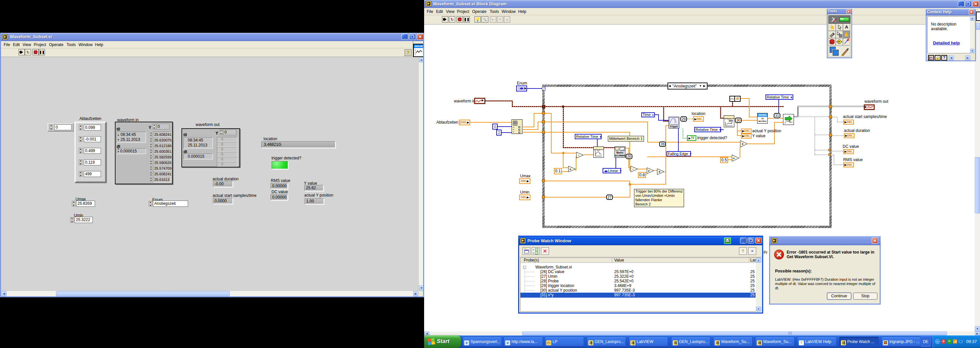 The height and width of the screenshot is (348, 980). Describe the element at coordinates (839, 42) in the screenshot. I see `svg-text: P` at that location.